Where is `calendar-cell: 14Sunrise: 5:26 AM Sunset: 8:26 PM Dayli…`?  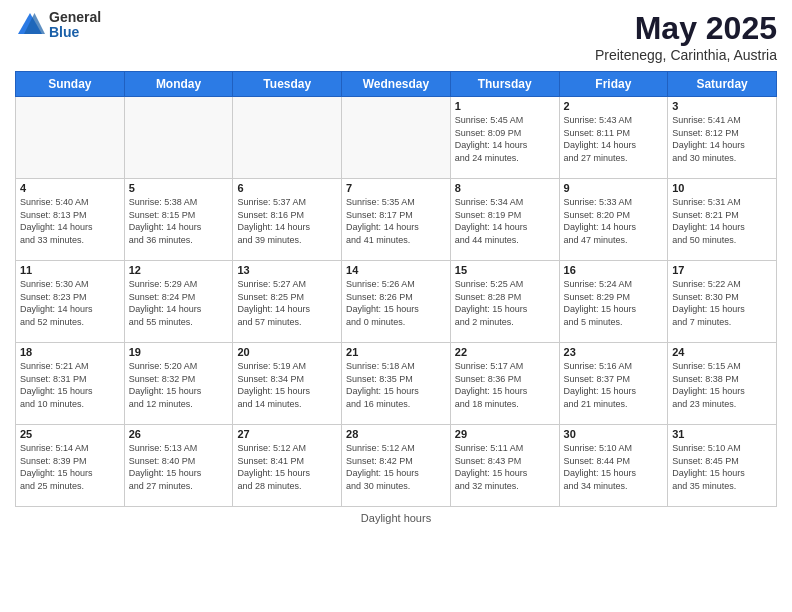 calendar-cell: 14Sunrise: 5:26 AM Sunset: 8:26 PM Dayli… is located at coordinates (396, 302).